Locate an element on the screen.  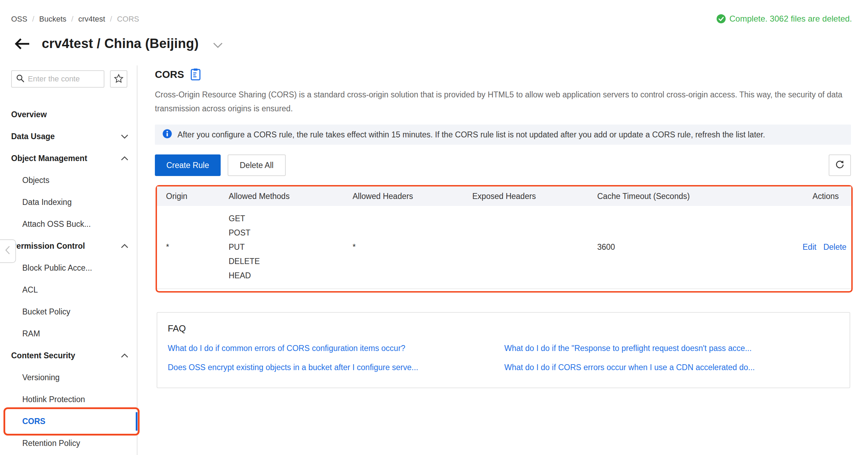
chevron-left-icon is located at coordinates (8, 251).